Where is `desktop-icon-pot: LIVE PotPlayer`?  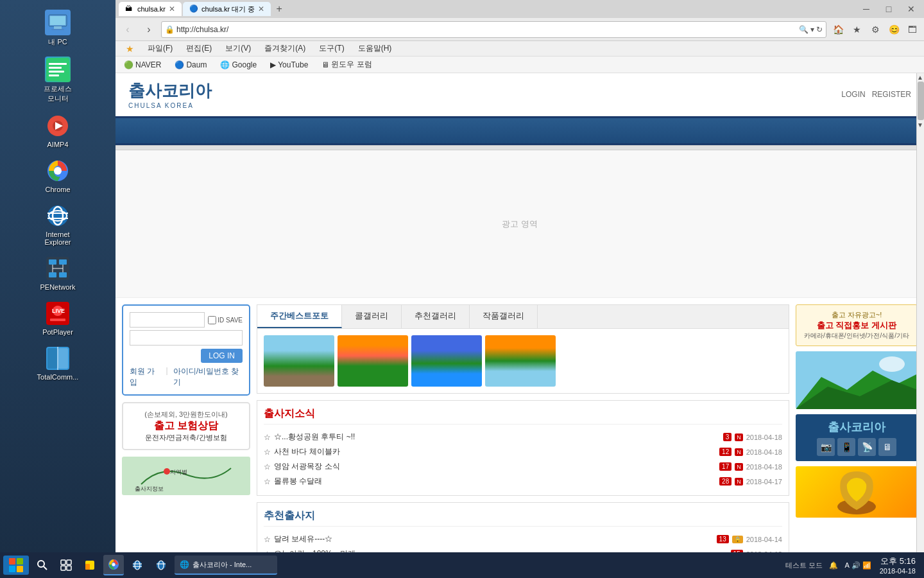
desktop-icon-pot: LIVE PotPlayer is located at coordinates (58, 319).